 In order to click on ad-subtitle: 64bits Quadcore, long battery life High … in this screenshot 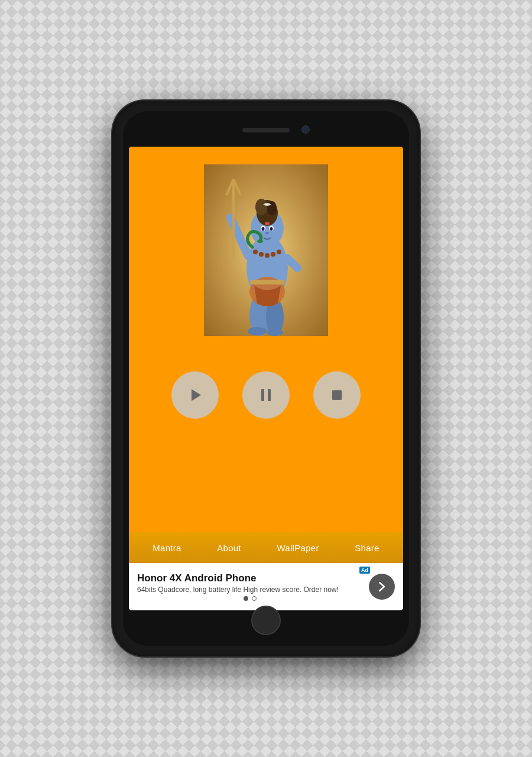, I will do `click(250, 590)`.